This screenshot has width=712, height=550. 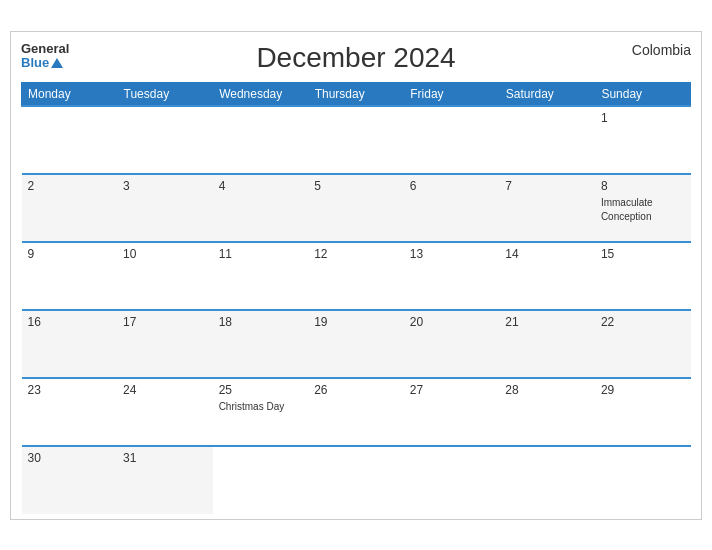 I want to click on day-number: 10, so click(x=165, y=254).